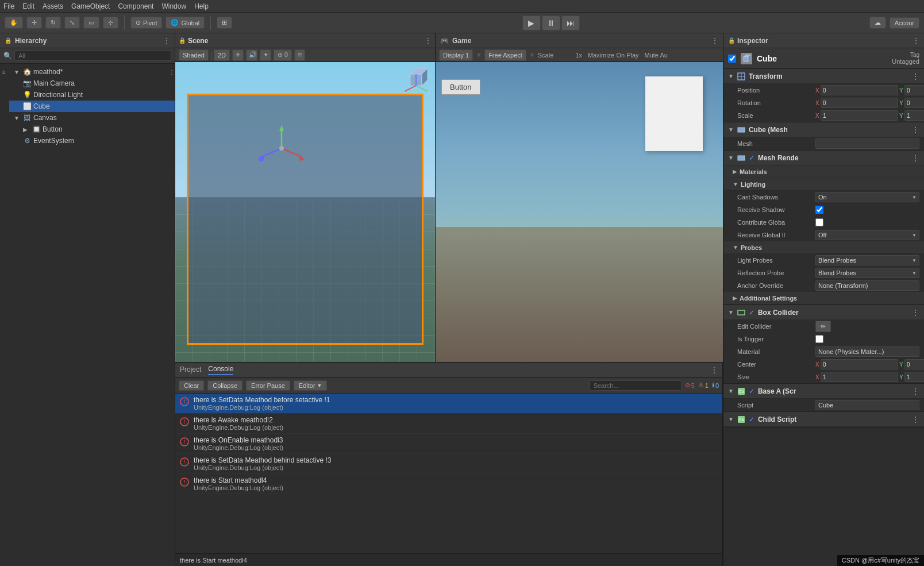 Image resolution: width=924 pixels, height=566 pixels. What do you see at coordinates (868, 197) in the screenshot?
I see `cast-shadows-dropdown: On ▼` at bounding box center [868, 197].